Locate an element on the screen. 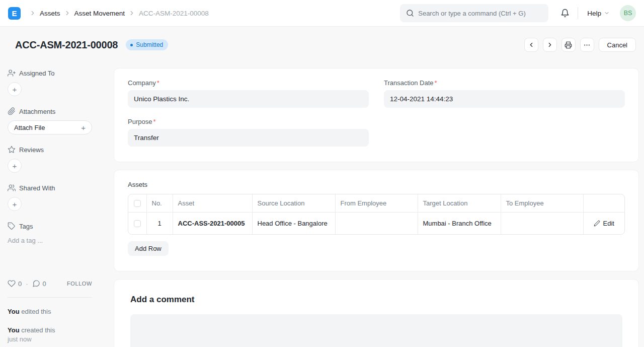  attach-file-button: Attach File + is located at coordinates (50, 127).